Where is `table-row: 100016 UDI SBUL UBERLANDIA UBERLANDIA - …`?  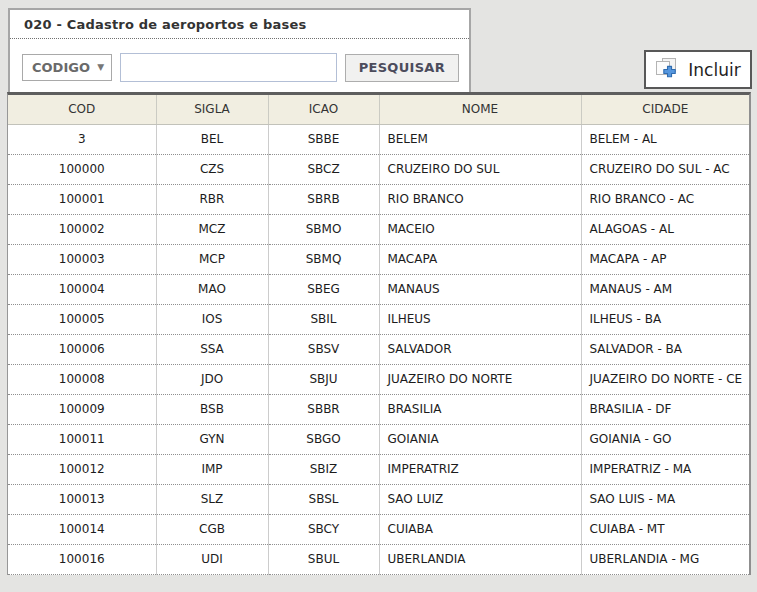 table-row: 100016 UDI SBUL UBERLANDIA UBERLANDIA - … is located at coordinates (378, 559).